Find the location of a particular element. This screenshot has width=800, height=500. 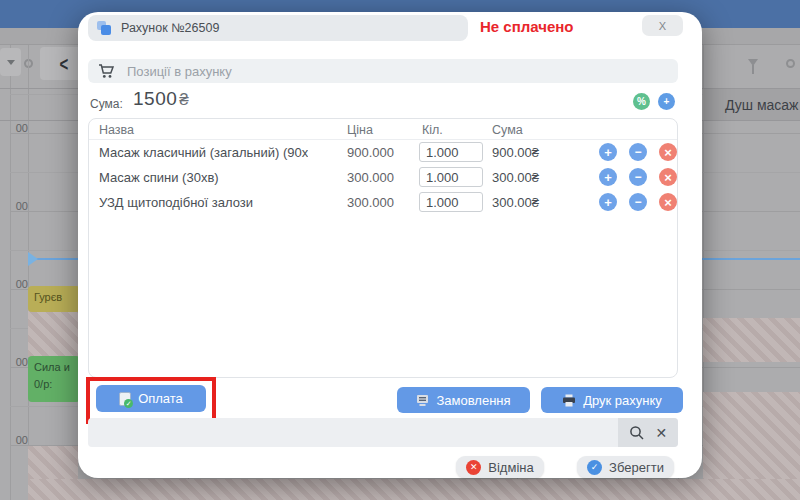

calendar-event: Гурєв is located at coordinates (54, 299).